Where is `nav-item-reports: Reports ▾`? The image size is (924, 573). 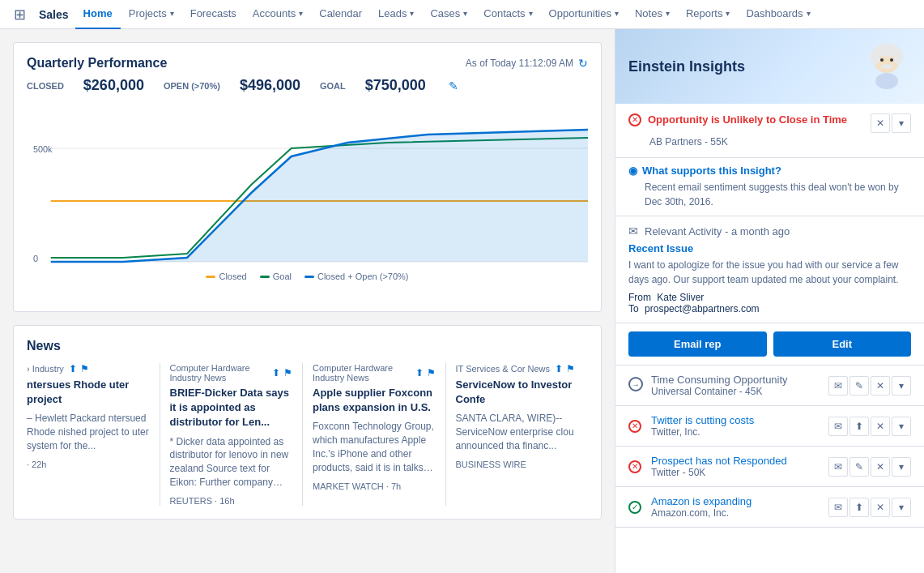
nav-item-reports: Reports ▾ is located at coordinates (708, 15).